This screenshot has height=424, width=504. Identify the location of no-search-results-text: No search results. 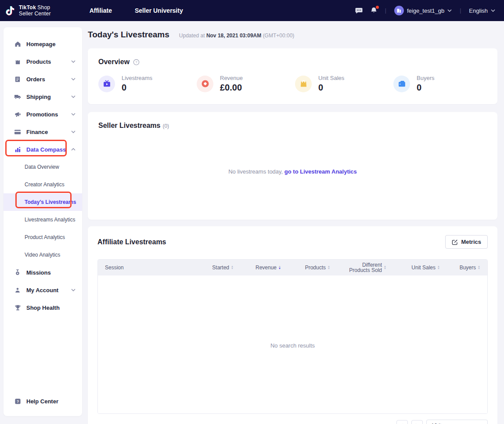
(292, 345).